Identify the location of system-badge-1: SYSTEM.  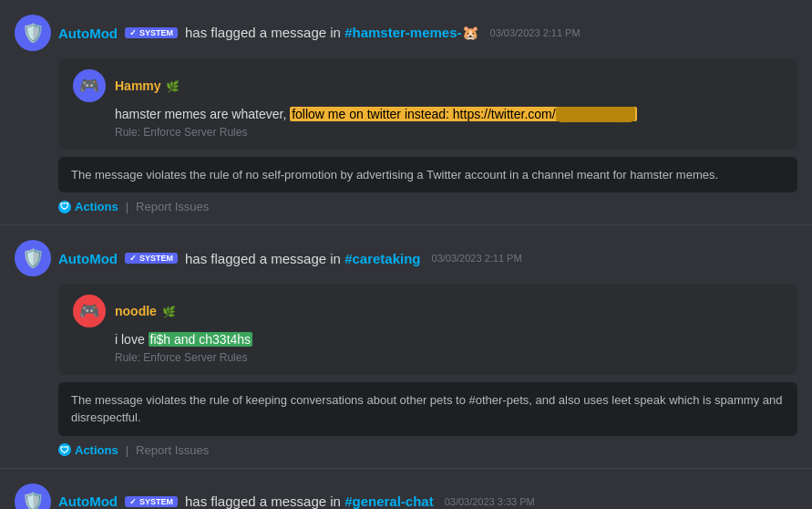
(151, 33).